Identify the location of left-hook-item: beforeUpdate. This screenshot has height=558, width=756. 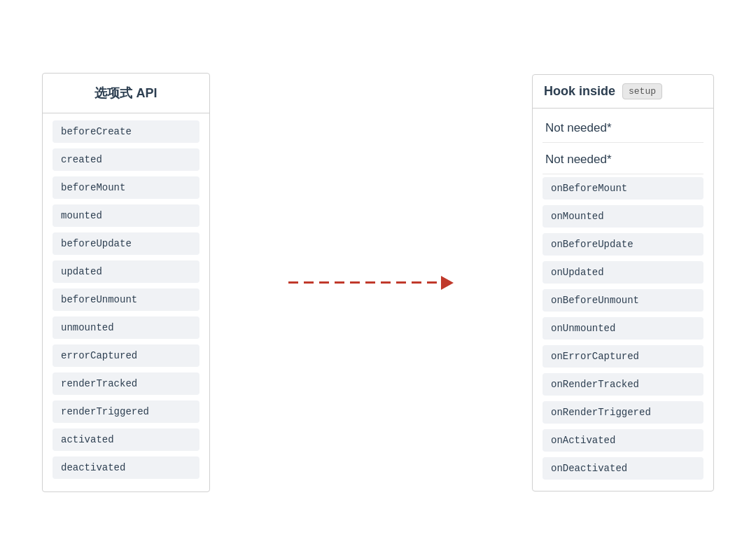
(126, 244).